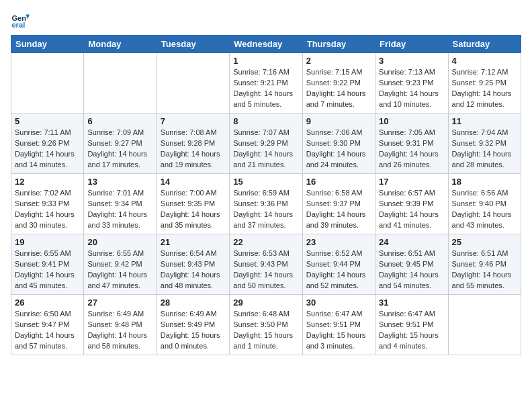 The width and height of the screenshot is (532, 411). What do you see at coordinates (120, 181) in the screenshot?
I see `day-number: 13` at bounding box center [120, 181].